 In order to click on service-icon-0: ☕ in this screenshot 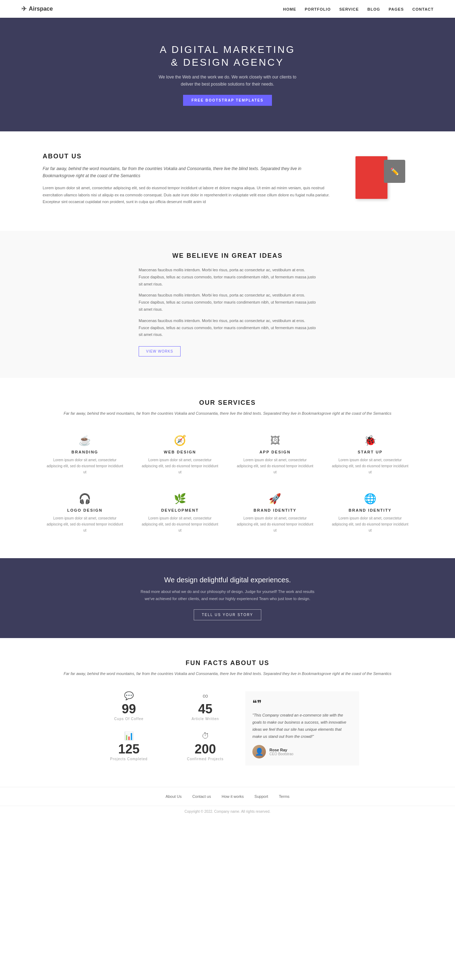, I will do `click(85, 441)`.